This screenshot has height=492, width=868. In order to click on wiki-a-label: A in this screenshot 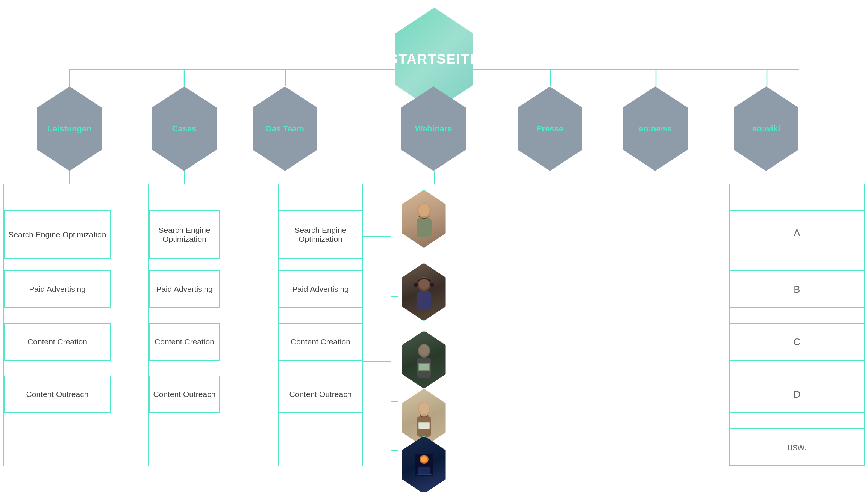, I will do `click(797, 233)`.